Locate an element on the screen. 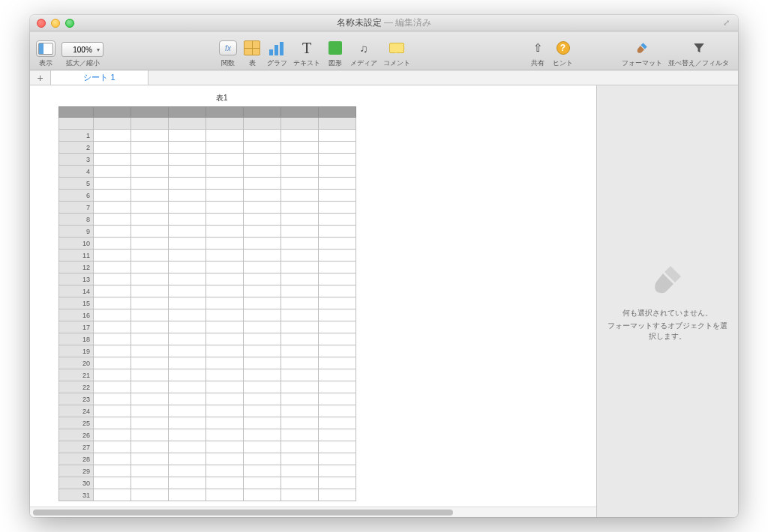 Image resolution: width=768 pixels, height=532 pixels. row-header: 6 is located at coordinates (76, 196).